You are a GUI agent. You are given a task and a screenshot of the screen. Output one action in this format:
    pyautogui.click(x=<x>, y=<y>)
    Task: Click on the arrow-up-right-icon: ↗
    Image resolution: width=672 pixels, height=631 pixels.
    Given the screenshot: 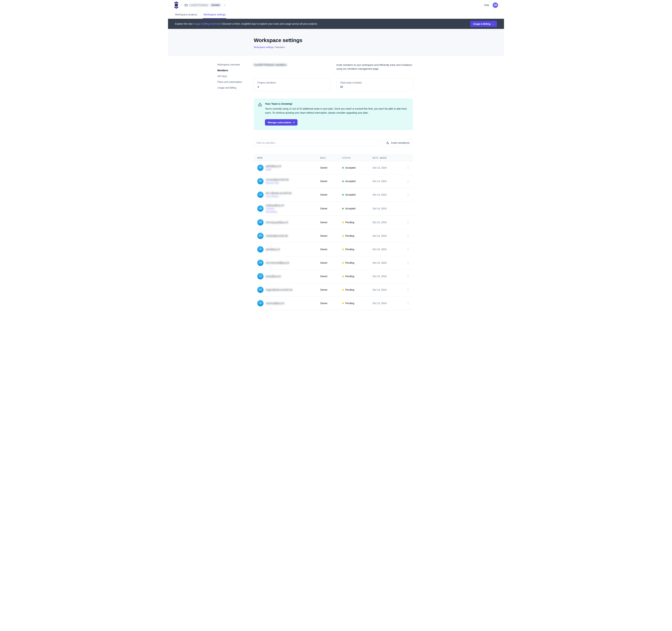 What is the action you would take?
    pyautogui.click(x=294, y=122)
    